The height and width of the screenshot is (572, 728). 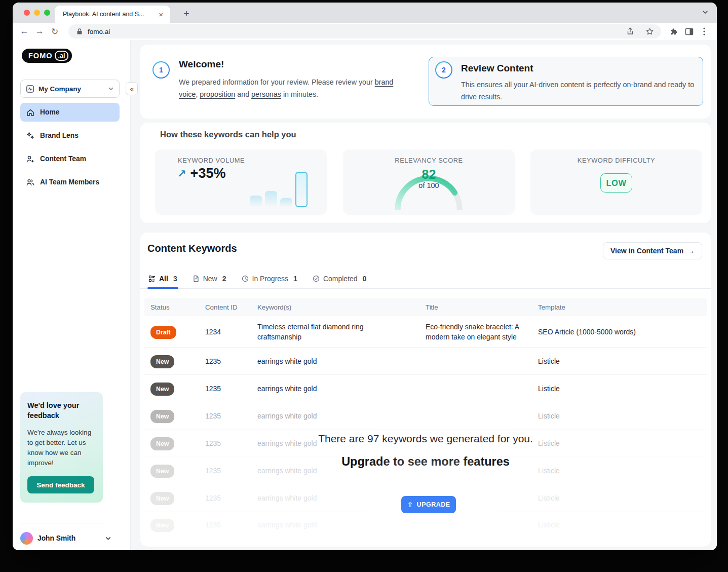 What do you see at coordinates (426, 282) in the screenshot?
I see `keywords-tabbar: All 3 New 2 In Progress 1` at bounding box center [426, 282].